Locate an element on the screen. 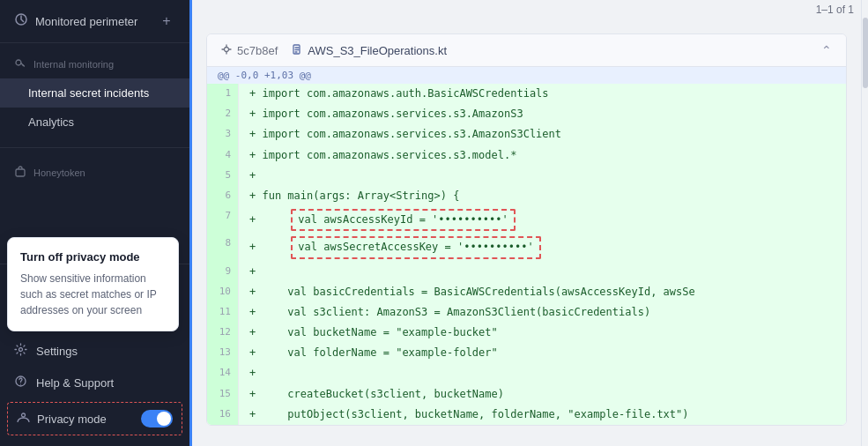  sidebar-header-left: Monitored perimeter is located at coordinates (76, 21).